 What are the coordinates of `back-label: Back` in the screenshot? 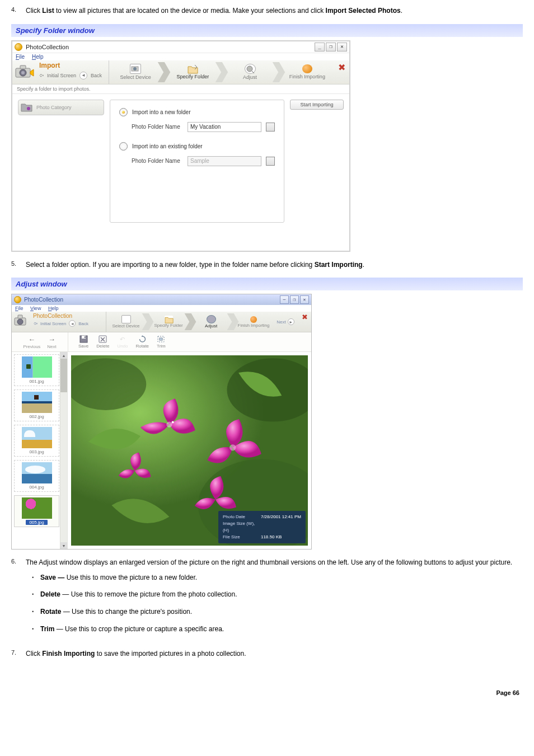 It's located at (83, 323).